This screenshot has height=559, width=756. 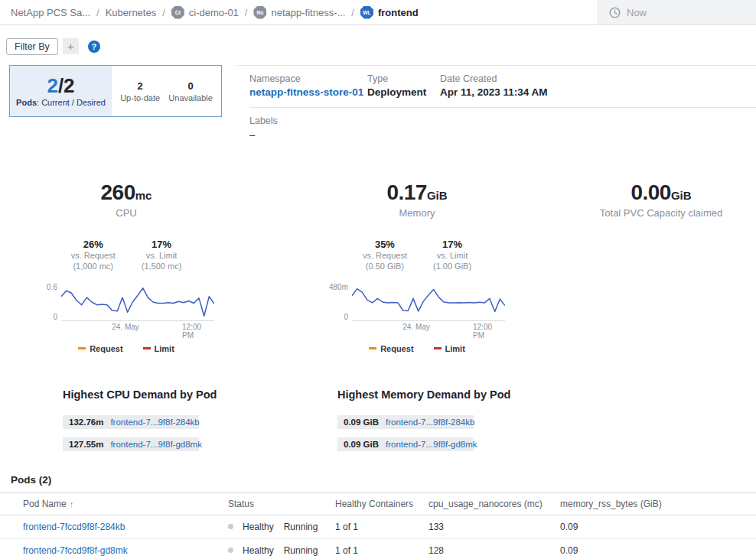 What do you see at coordinates (168, 420) in the screenshot?
I see `highest-cpu-demand: Highest CPU Demand by Pod 132.76m fronte…` at bounding box center [168, 420].